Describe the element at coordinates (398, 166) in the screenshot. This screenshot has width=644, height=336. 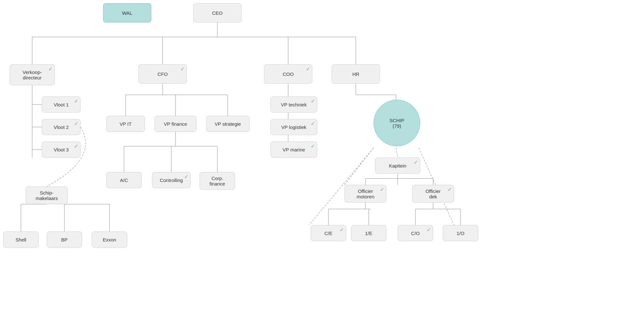
I see `node-kapitein-label: Kapitein` at that location.